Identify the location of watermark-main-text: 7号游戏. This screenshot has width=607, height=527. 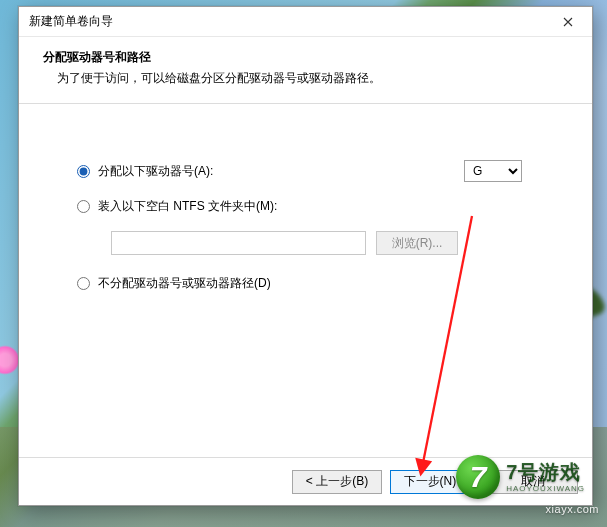
(546, 472).